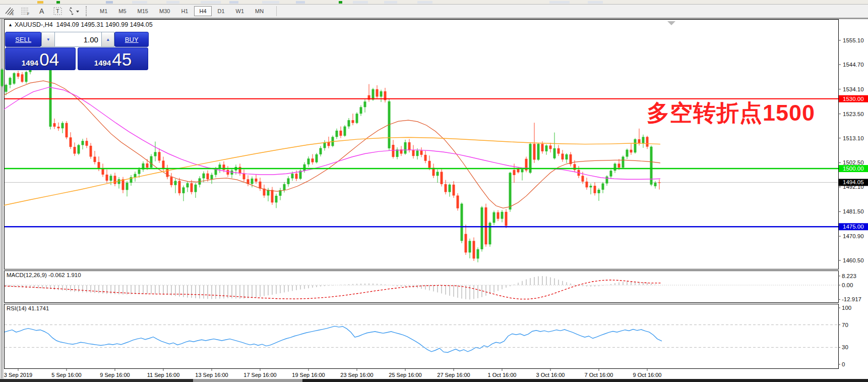 The width and height of the screenshot is (868, 382). Describe the element at coordinates (113, 59) in the screenshot. I see `buy-price-box: 1494 45` at that location.